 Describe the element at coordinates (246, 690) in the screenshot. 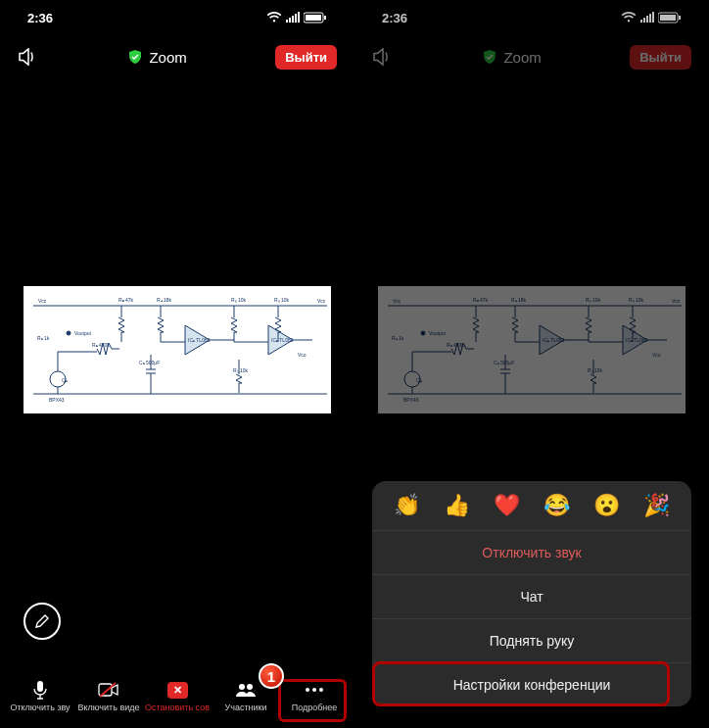

I see `participants-icon` at that location.